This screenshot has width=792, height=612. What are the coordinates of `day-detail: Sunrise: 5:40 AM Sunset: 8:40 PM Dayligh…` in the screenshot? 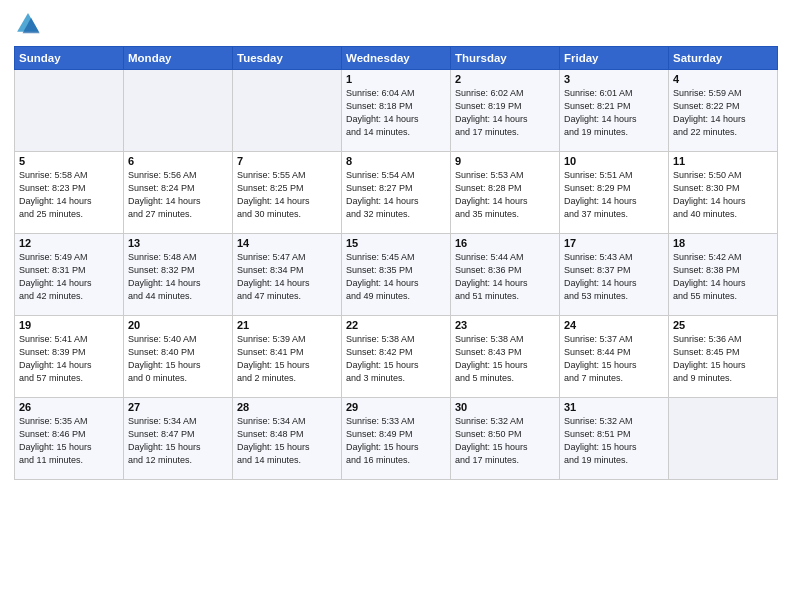 It's located at (178, 359).